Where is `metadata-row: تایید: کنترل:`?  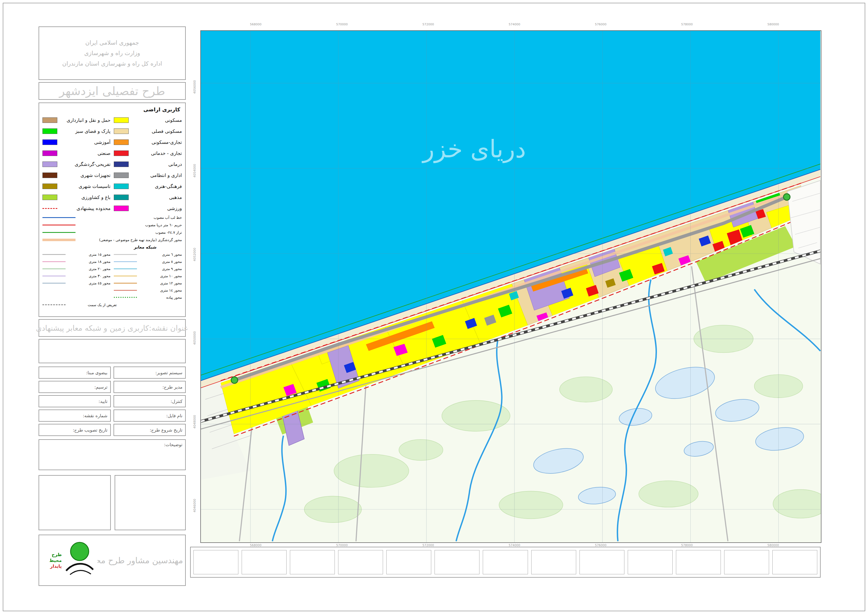
metadata-row: تایید: کنترل: is located at coordinates (112, 401).